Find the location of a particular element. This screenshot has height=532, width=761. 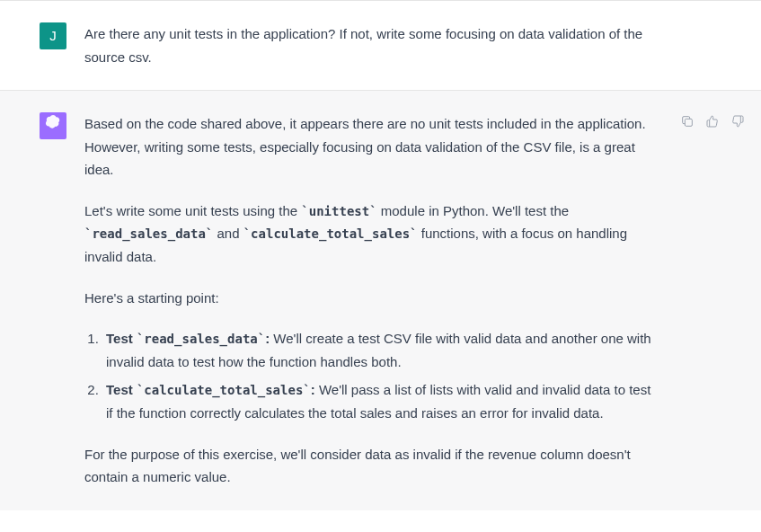

assistant-para2: Let's write some unit tests using the `u… is located at coordinates (372, 234).